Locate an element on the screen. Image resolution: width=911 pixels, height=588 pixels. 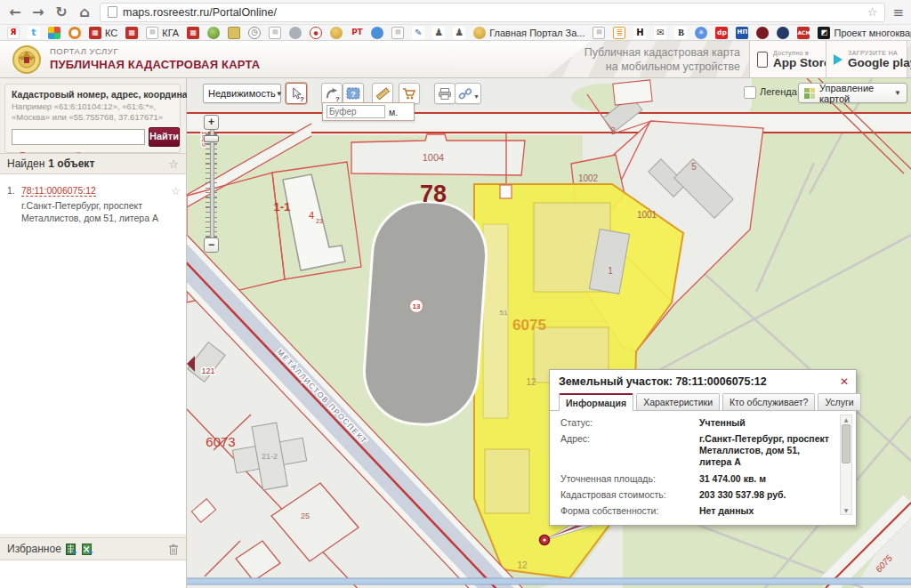
portal-logo-icon is located at coordinates (27, 60).